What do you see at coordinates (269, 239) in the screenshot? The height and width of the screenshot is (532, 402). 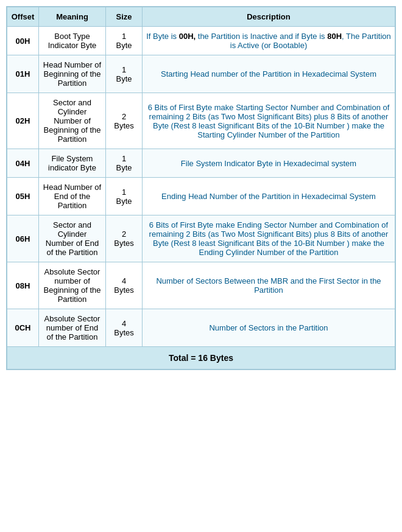 I see `cell-description: 6 Bits of First Byte make Ending Sector …` at bounding box center [269, 239].